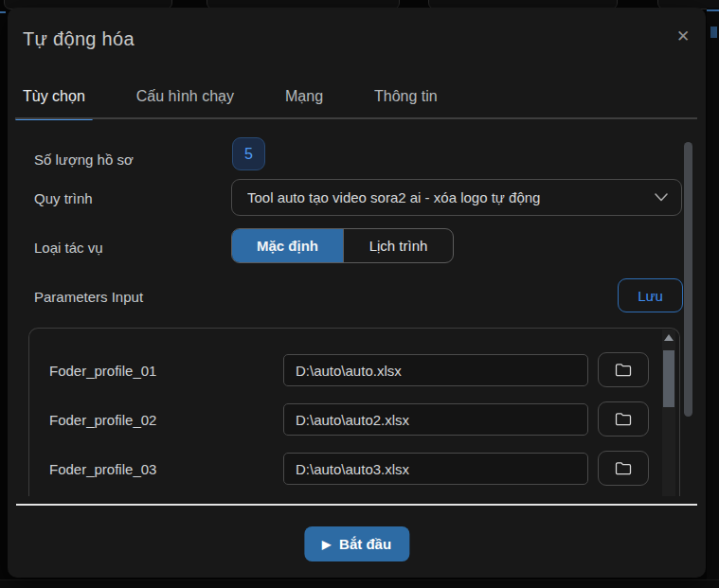  I want to click on profile-row-name: Foder_profile_03, so click(102, 470).